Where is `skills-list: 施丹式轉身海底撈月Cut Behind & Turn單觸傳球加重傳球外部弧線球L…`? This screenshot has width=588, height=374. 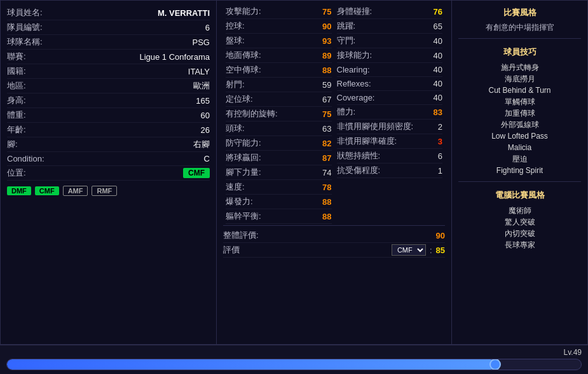 skills-list: 施丹式轉身海底撈月Cut Behind & Turn單觸傳球加重傳球外部弧線球L… is located at coordinates (520, 119).